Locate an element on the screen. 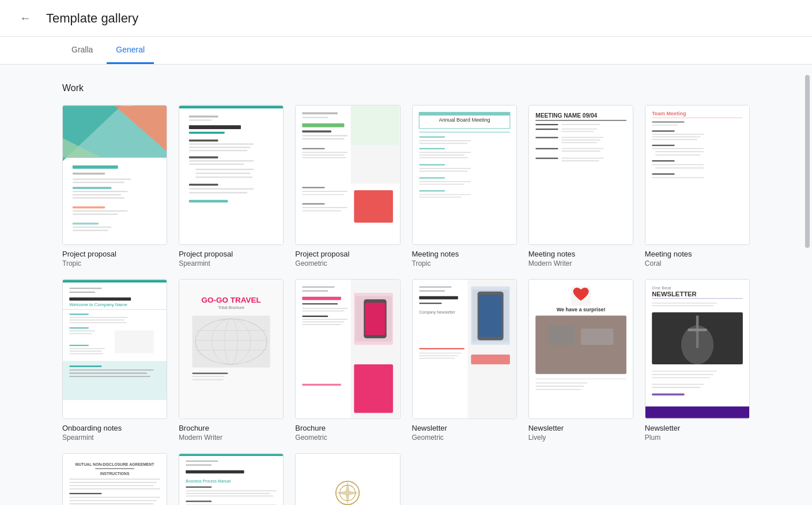 The width and height of the screenshot is (812, 505). template-thumbnail-brochure-modern: GO-GO TRAVEL Tribal Brochure is located at coordinates (231, 349).